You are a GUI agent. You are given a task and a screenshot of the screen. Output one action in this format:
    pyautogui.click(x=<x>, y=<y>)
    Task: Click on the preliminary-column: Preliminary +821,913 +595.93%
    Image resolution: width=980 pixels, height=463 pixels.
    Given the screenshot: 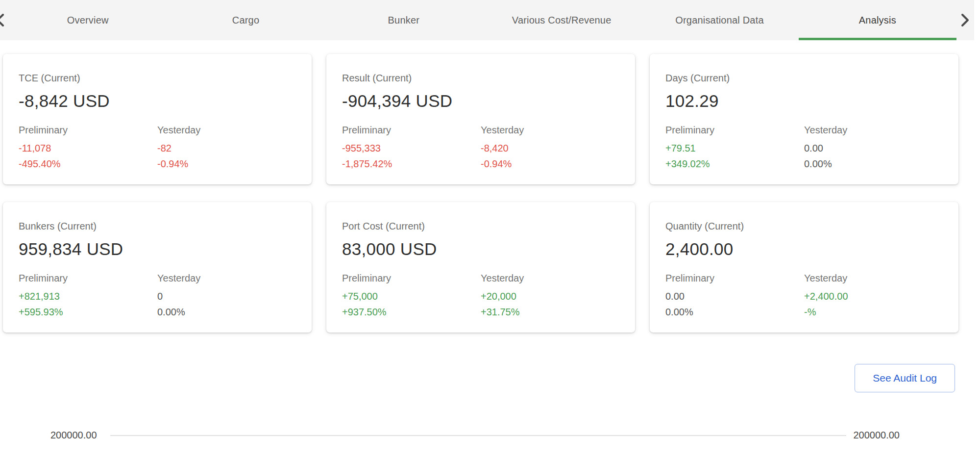 What is the action you would take?
    pyautogui.click(x=88, y=296)
    